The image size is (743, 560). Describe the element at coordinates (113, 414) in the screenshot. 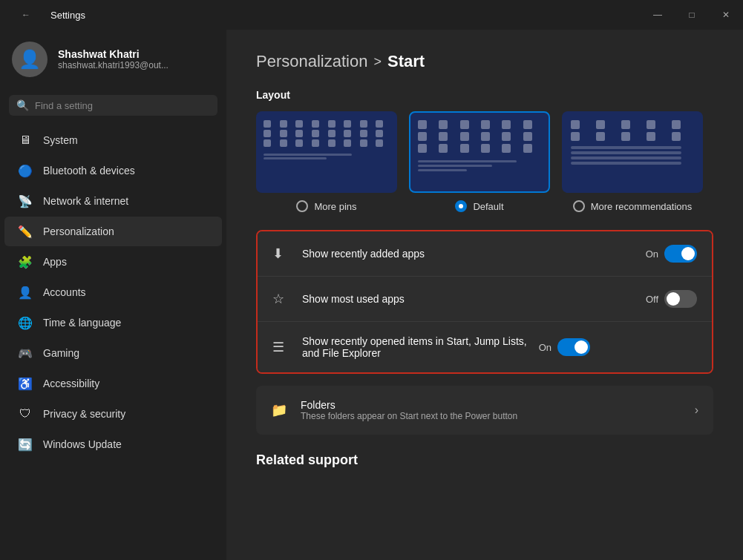

I see `sidebar-item-privacy: 🛡 Privacy & security` at that location.